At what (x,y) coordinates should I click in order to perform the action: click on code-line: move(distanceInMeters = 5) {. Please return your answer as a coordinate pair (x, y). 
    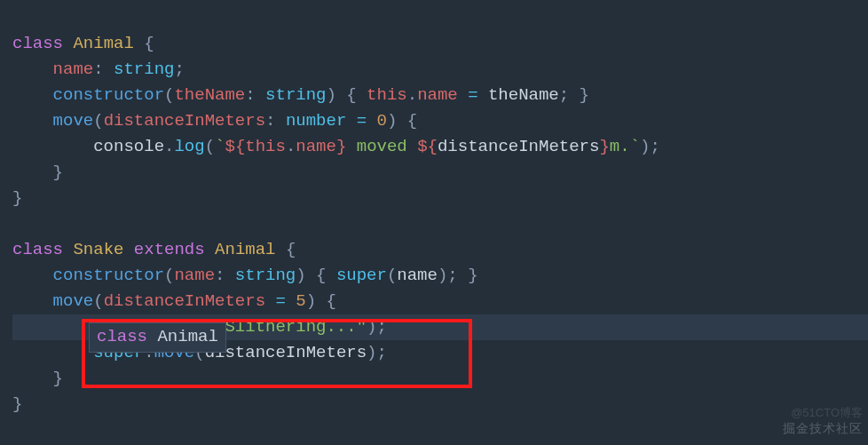
    Looking at the image, I should click on (174, 301).